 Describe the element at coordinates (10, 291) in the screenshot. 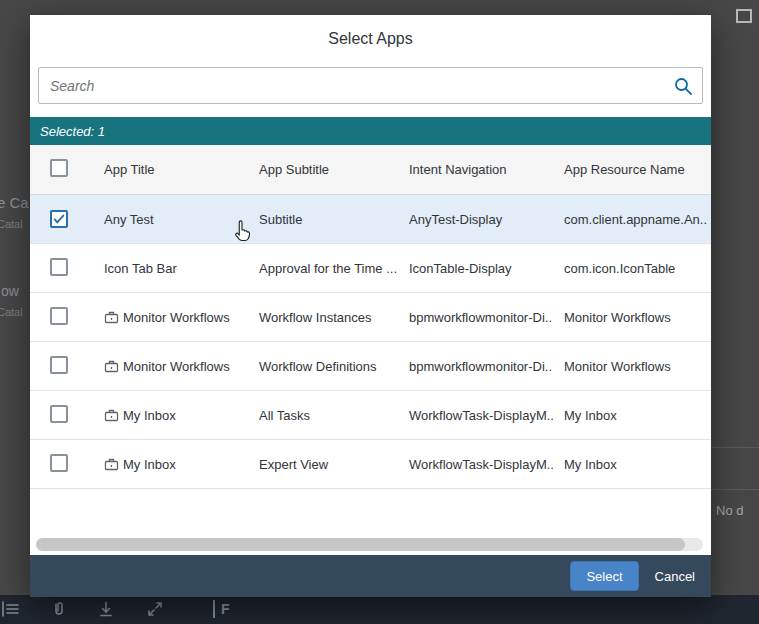

I see `bg-text-fragment: ow` at that location.